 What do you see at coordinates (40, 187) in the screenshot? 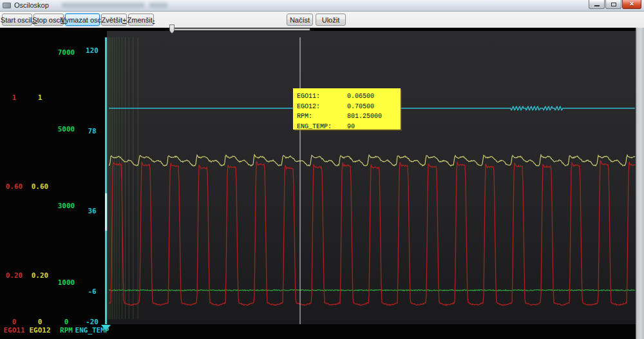
I see `axis-ego12-tick: 0.60` at bounding box center [40, 187].